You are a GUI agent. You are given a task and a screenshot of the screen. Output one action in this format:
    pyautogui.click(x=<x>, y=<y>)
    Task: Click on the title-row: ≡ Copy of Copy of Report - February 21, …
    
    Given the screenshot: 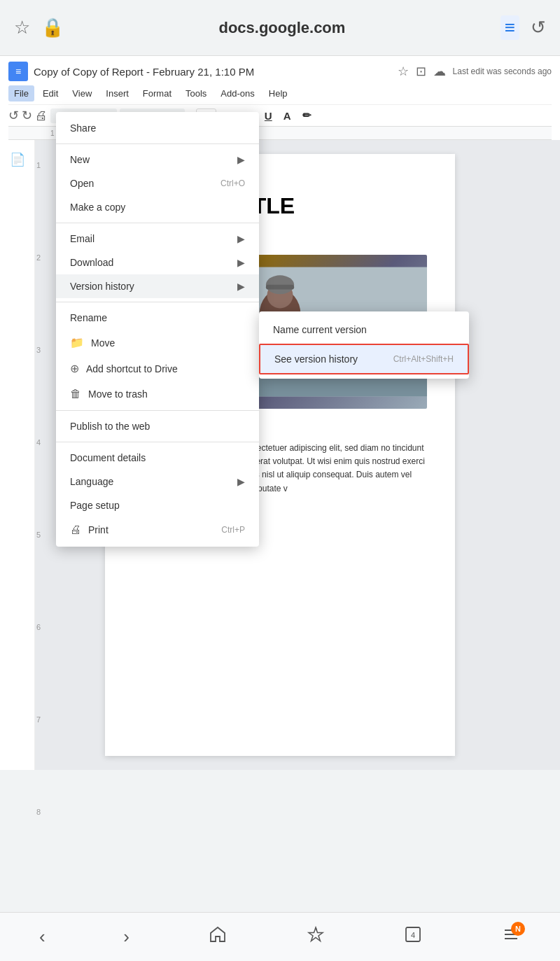 What is the action you would take?
    pyautogui.click(x=280, y=73)
    